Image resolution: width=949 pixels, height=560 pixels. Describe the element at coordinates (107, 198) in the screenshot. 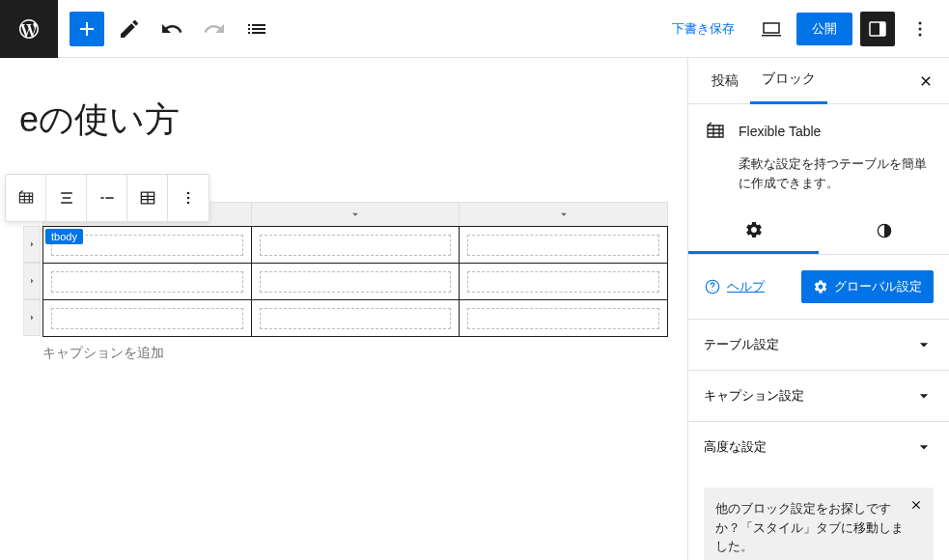

I see `vertical-align-icon` at that location.